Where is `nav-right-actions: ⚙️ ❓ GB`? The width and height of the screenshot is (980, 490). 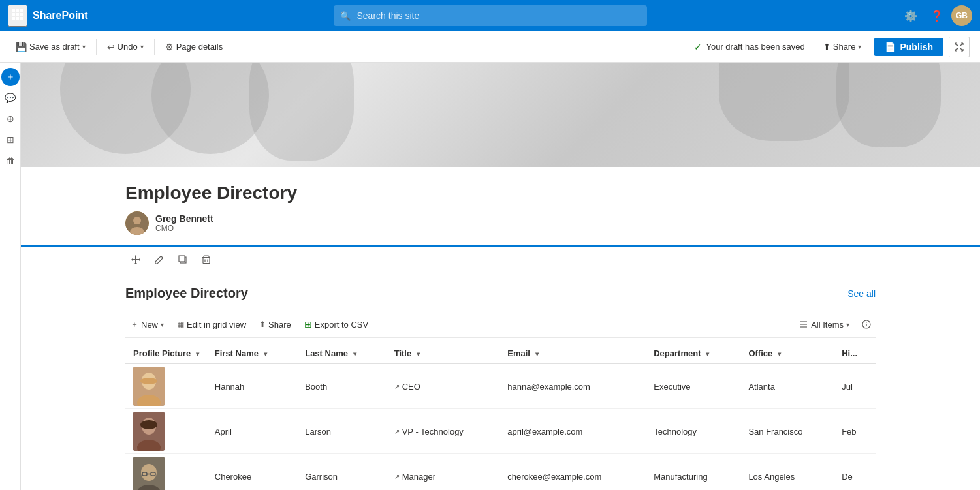
nav-right-actions: ⚙️ ❓ GB is located at coordinates (936, 16).